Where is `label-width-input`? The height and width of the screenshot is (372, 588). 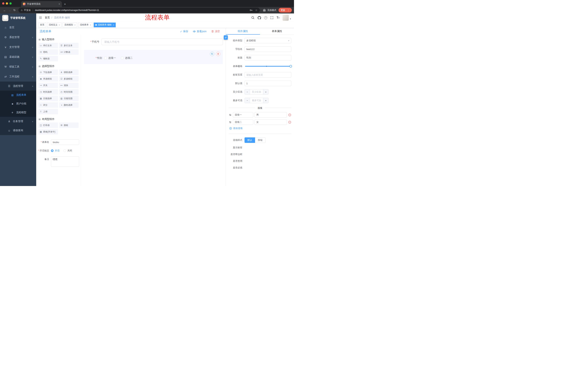 label-width-input is located at coordinates (268, 75).